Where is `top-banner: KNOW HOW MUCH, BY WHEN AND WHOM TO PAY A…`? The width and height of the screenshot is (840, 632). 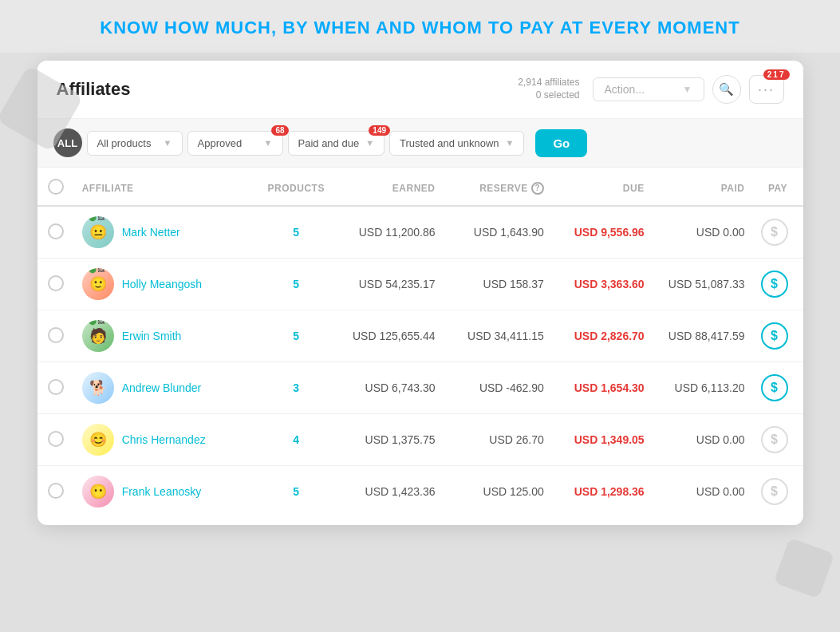
top-banner: KNOW HOW MUCH, BY WHEN AND WHOM TO PAY A… is located at coordinates (420, 26).